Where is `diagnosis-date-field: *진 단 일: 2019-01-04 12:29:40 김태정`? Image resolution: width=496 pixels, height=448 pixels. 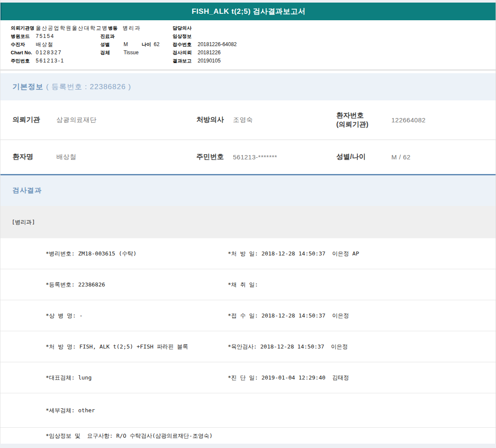 diagnosis-date-field: *진 단 일: 2019-01-04 12:29:40 김태정 is located at coordinates (362, 378).